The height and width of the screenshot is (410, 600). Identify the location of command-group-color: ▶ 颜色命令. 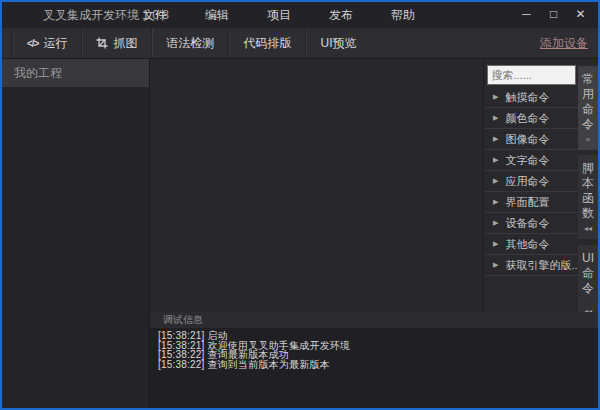
(531, 118).